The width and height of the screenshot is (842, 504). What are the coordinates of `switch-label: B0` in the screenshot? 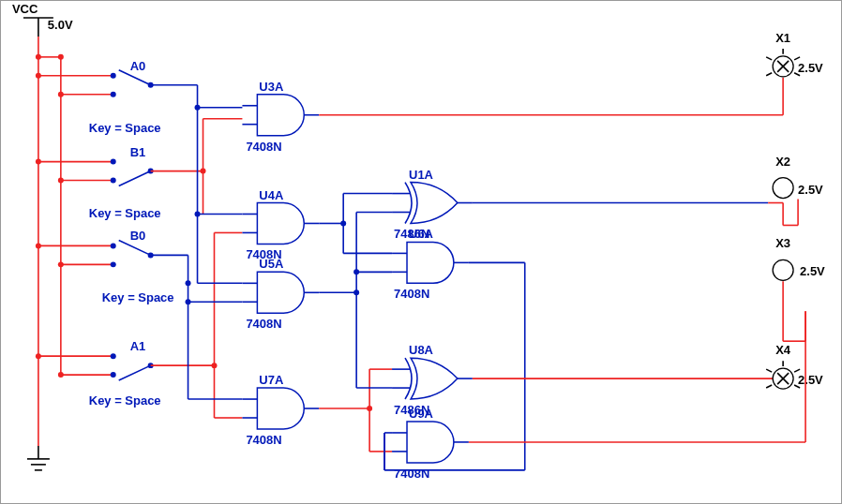 It's located at (139, 236).